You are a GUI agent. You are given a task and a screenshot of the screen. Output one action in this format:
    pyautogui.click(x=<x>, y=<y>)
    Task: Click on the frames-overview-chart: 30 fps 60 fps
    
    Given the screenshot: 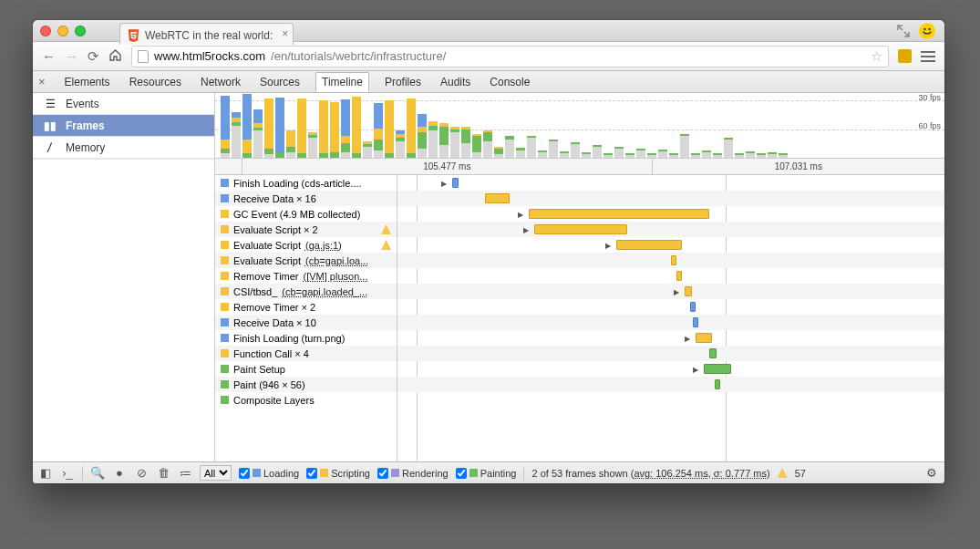 What is the action you would take?
    pyautogui.click(x=580, y=126)
    